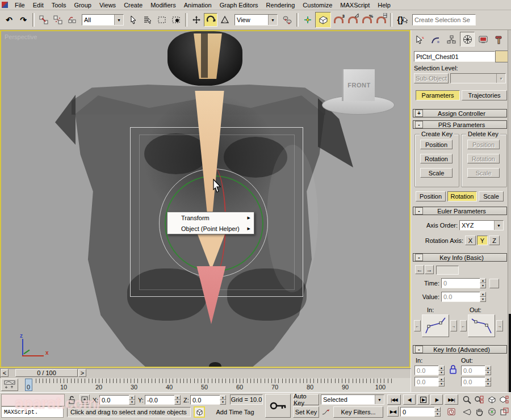 This screenshot has height=420, width=511. What do you see at coordinates (460, 258) in the screenshot?
I see `rollout-key-info-basic: - Key Info (Basic)` at bounding box center [460, 258].